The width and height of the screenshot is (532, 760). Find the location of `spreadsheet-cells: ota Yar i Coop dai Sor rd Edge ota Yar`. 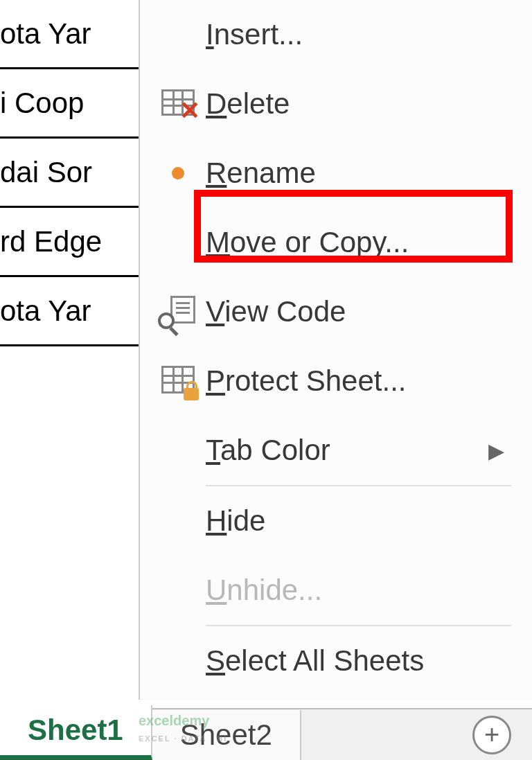

spreadsheet-cells: ota Yar i Coop dai Sor rd Edge ota Yar is located at coordinates (69, 173).